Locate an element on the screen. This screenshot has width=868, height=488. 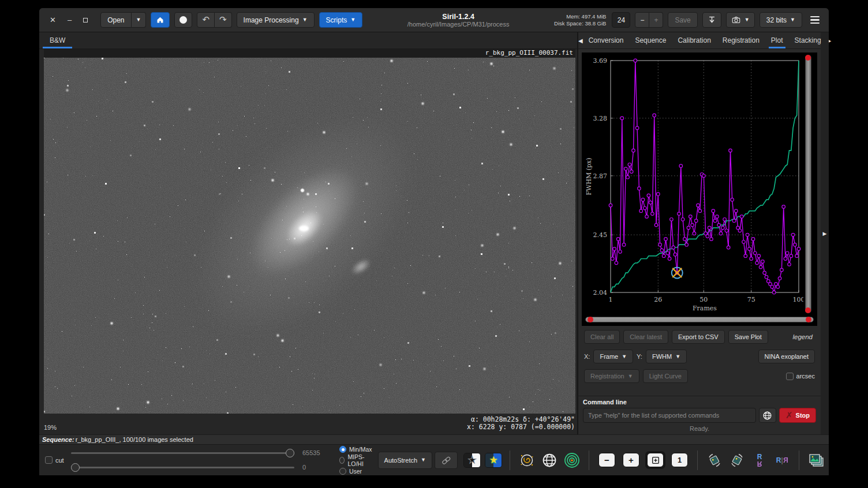
display-toolbar: cut 65535 0 Mi is located at coordinates (434, 460).